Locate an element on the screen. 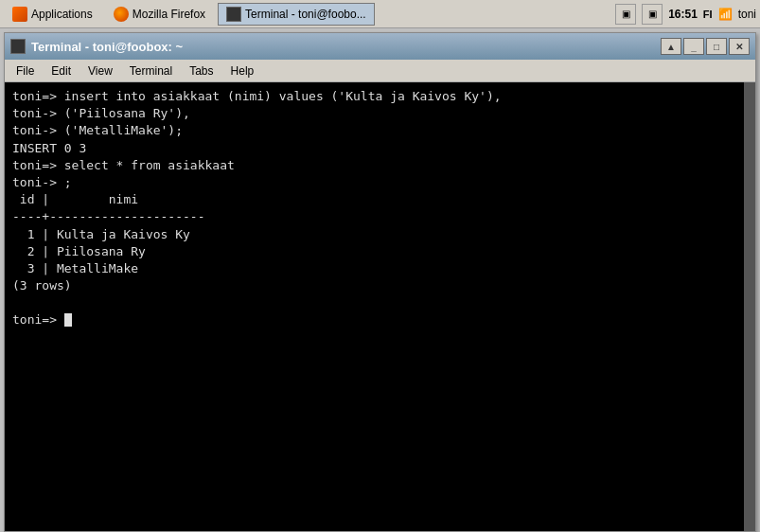 The height and width of the screenshot is (532, 760). window-icon is located at coordinates (18, 46).